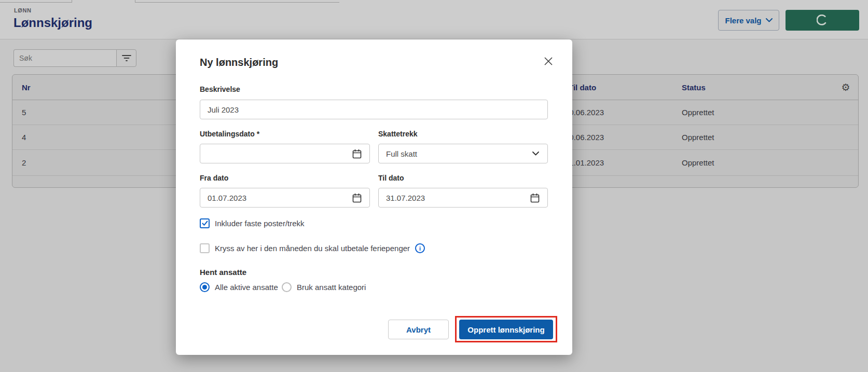  I want to click on radio-label: Alle aktive ansatte, so click(246, 287).